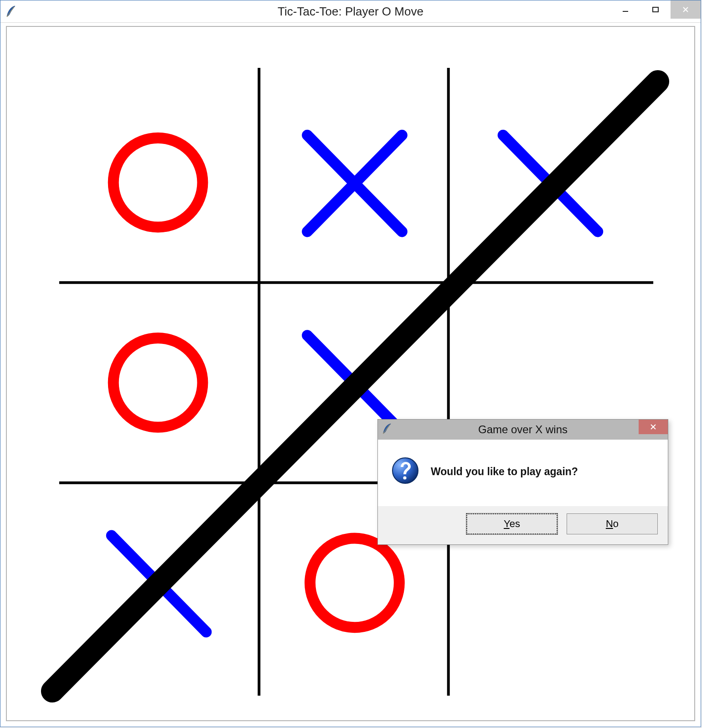 Image resolution: width=702 pixels, height=728 pixels. I want to click on yes-button: Yes, so click(512, 524).